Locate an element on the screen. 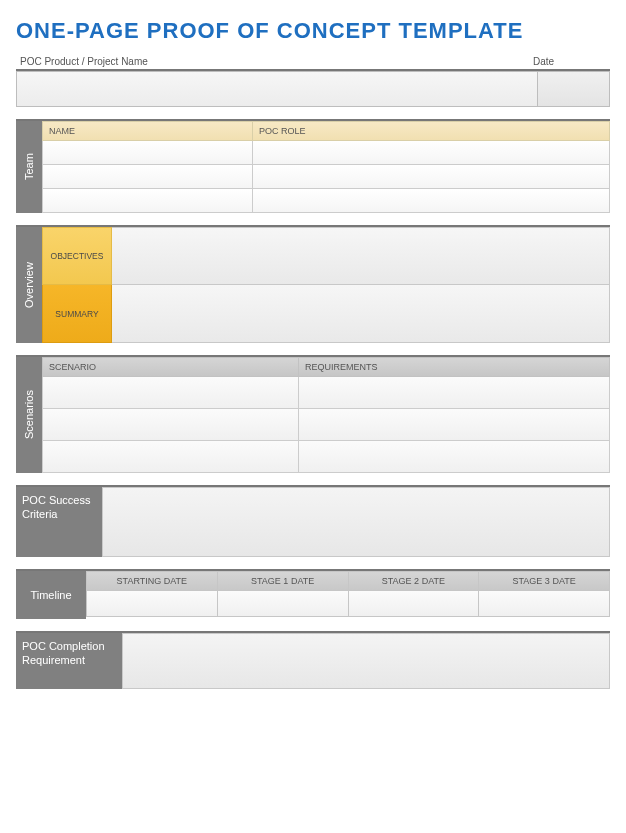  page-title: ONE-PAGE PROOF OF CONCEPT TEMPLATE is located at coordinates (313, 31).